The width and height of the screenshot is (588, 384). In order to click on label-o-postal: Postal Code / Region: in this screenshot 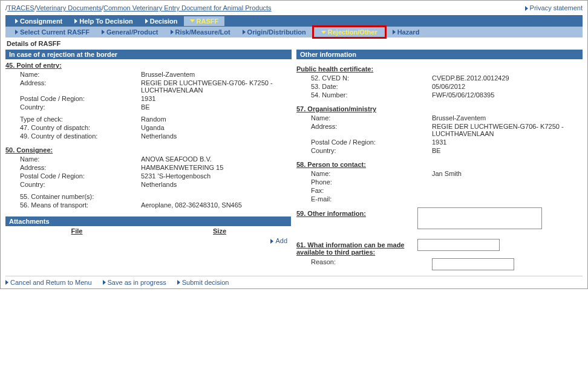, I will do `click(364, 142)`.